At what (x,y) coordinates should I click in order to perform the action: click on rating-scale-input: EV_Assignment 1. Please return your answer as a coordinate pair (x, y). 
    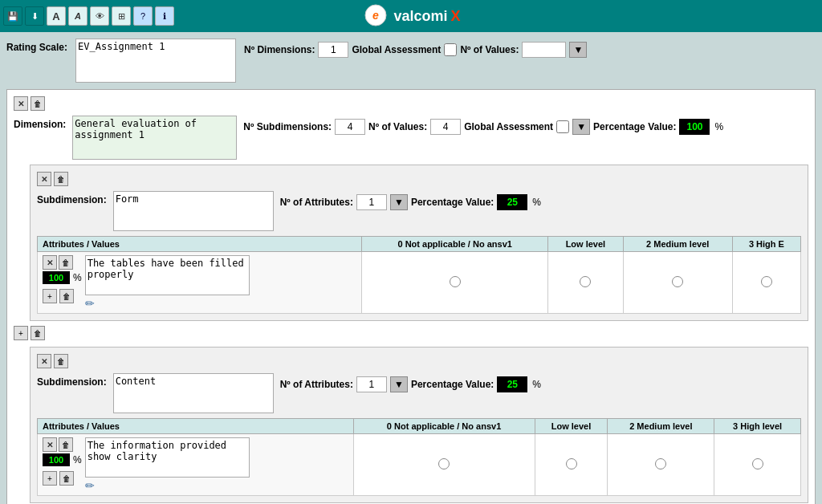
    Looking at the image, I should click on (156, 61).